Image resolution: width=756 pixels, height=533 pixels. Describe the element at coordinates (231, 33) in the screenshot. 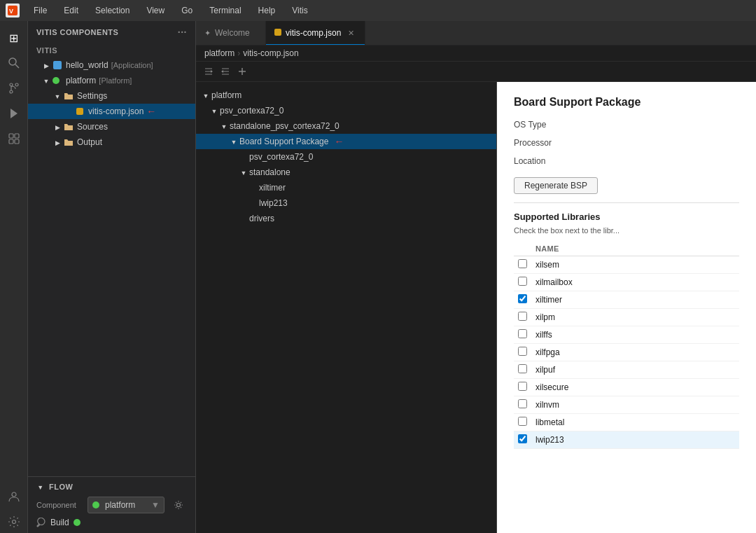

I see `tab-welcome: ✦ Welcome` at that location.